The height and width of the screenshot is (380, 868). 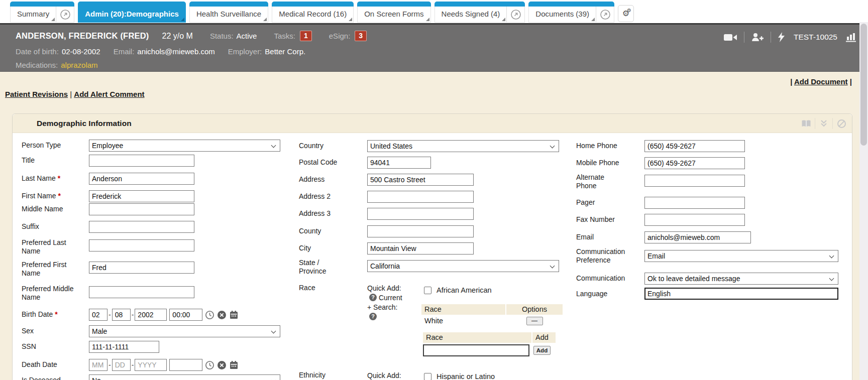 What do you see at coordinates (79, 65) in the screenshot?
I see `medications-value: alprazolam` at bounding box center [79, 65].